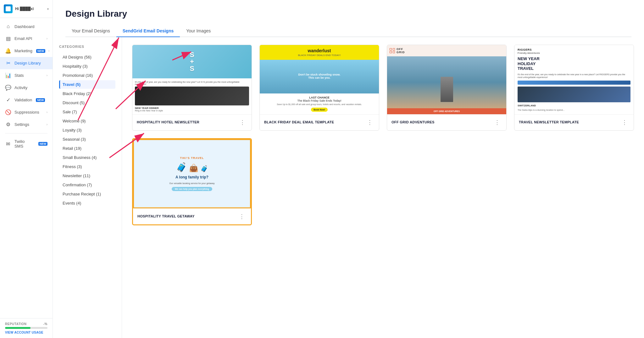 The image size is (644, 338). I want to click on template-info-getaway: HOSPITALITY TRAVEL GETAWAY ⋮, so click(192, 217).